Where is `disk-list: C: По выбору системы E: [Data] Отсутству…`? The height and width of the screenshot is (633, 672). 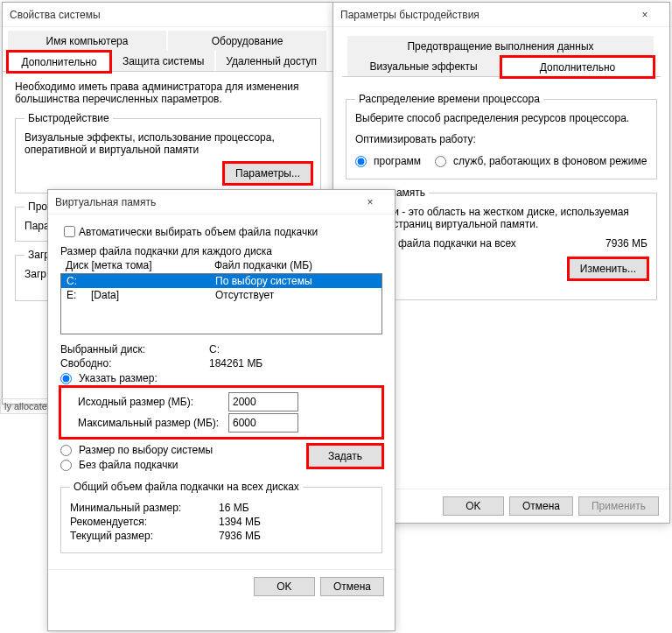
disk-list: C: По выбору системы E: [Data] Отсутству… is located at coordinates (221, 304).